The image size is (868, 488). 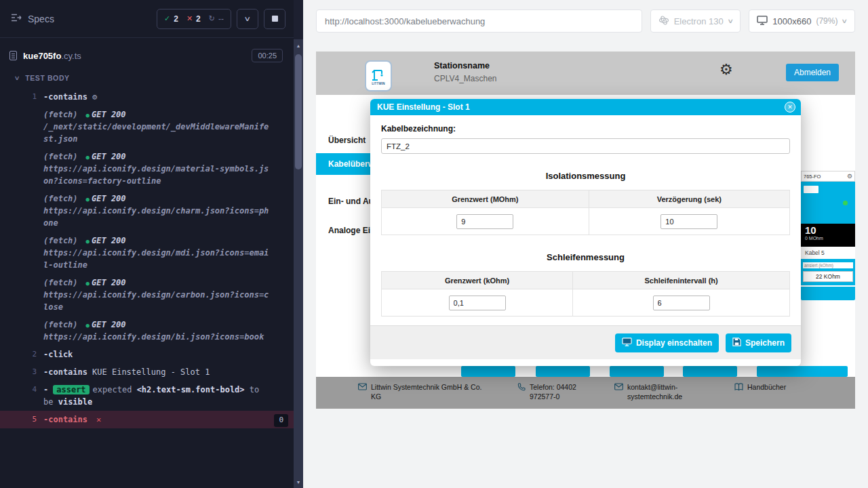 What do you see at coordinates (828, 235) in the screenshot?
I see `slot-value-display: 10 0 MOhm` at bounding box center [828, 235].